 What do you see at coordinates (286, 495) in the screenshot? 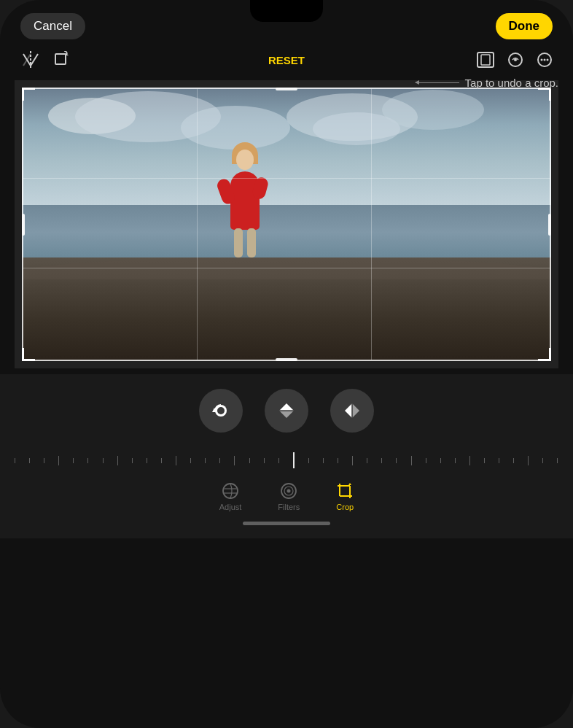
I see `bottom-tabs: Adjust Filters` at bounding box center [286, 495].